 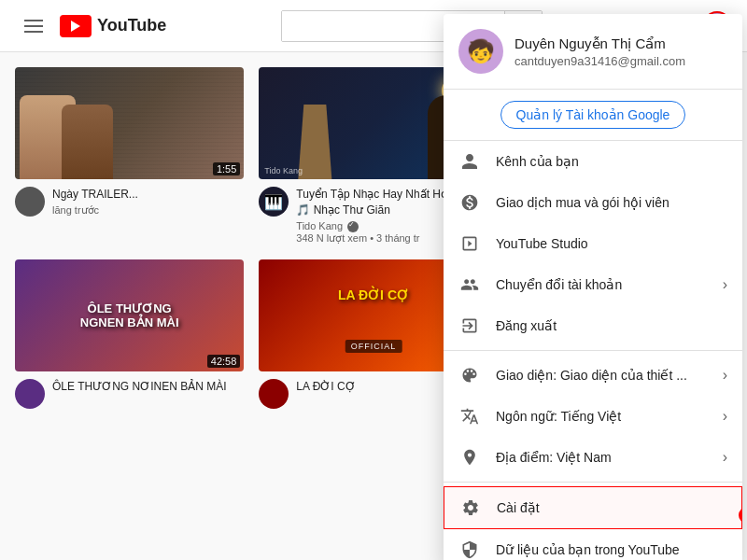 I want to click on shield-icon, so click(x=470, y=549).